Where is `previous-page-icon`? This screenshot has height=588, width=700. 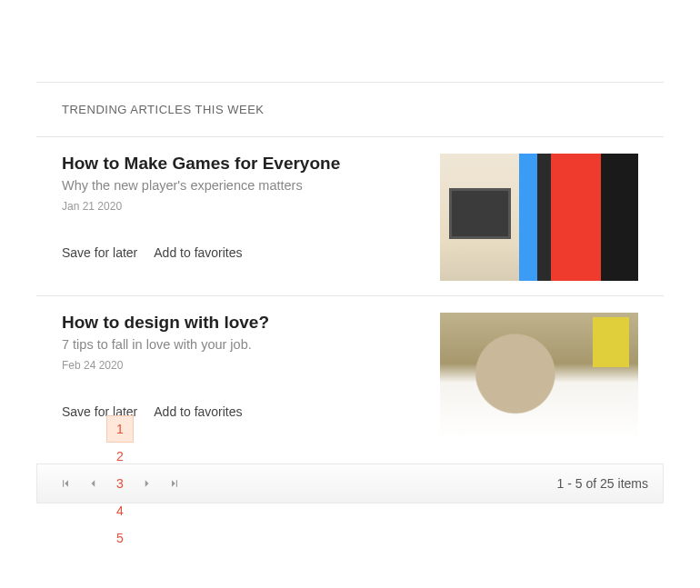 previous-page-icon is located at coordinates (93, 483).